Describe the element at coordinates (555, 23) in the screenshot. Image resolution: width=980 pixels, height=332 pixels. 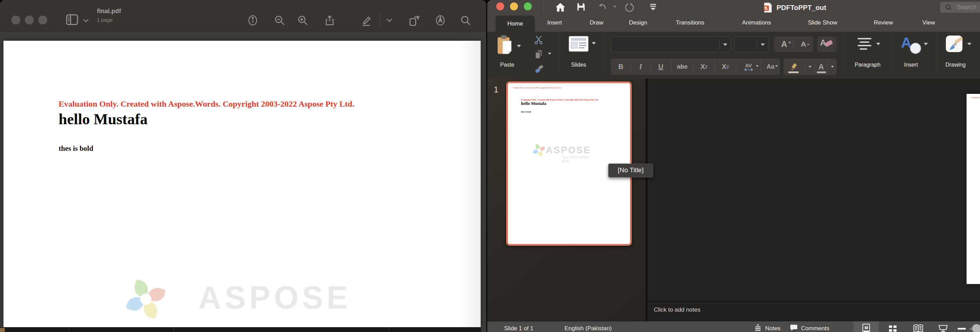
I see `tab-insert: Insert` at that location.